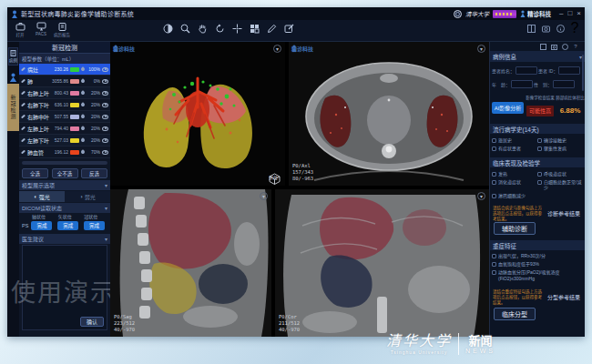 The width and height of the screenshot is (592, 364). What do you see at coordinates (575, 28) in the screenshot?
I see `help-icon: ?` at bounding box center [575, 28].